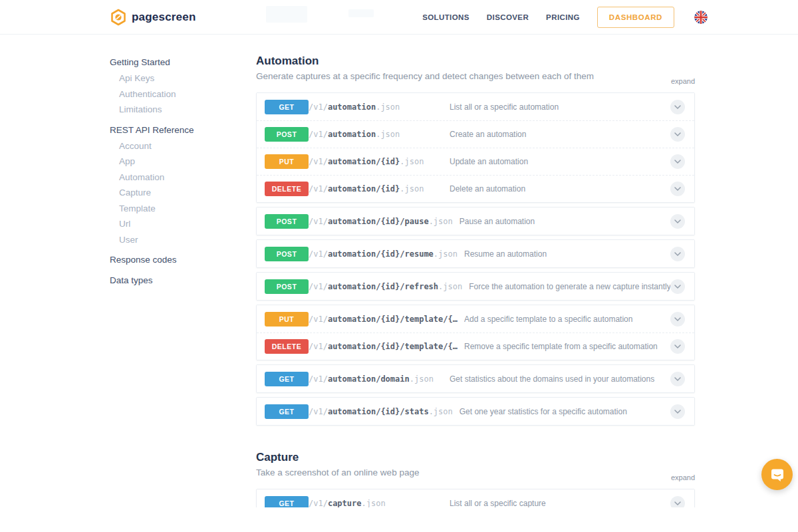 Image resolution: width=798 pixels, height=532 pixels. What do you see at coordinates (475, 106) in the screenshot?
I see `endpoint-row: GET /v1/automation.json List all or a sp…` at bounding box center [475, 106].